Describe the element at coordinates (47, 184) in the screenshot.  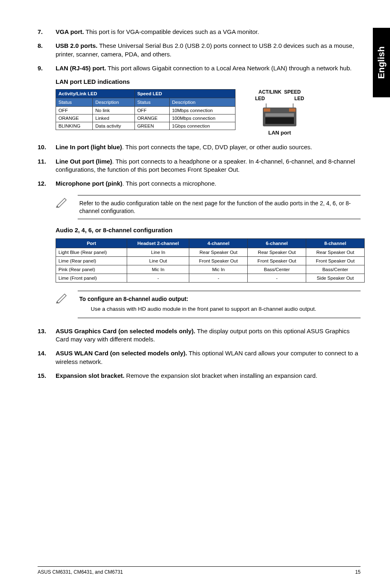
I see `item-number: 12.` at that location.